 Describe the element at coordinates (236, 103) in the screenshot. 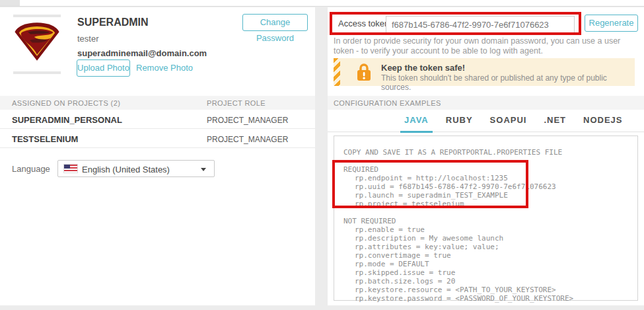

I see `role-header-label: PROJECT ROLE` at that location.